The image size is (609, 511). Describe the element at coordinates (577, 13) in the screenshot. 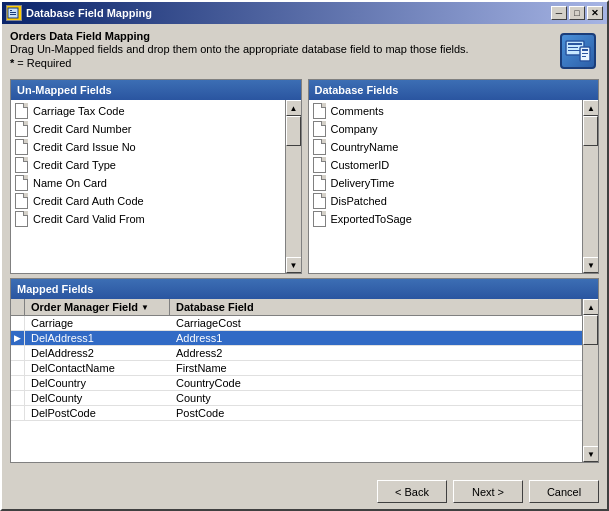

I see `maximize-button: □` at that location.